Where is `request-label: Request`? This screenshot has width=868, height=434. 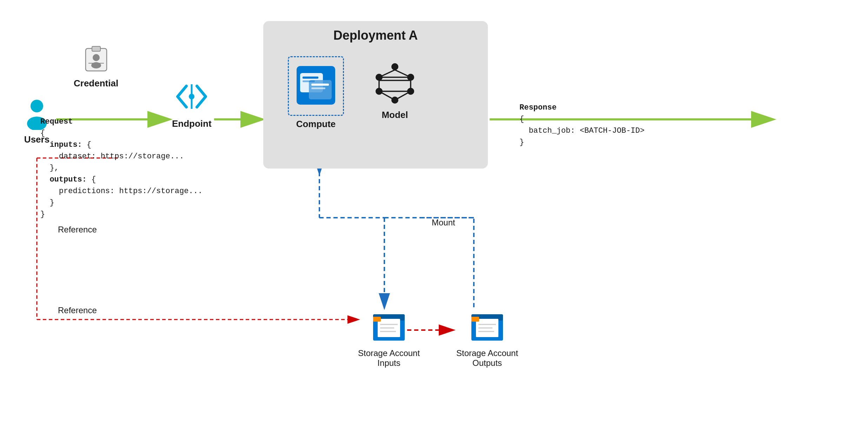
request-label: Request is located at coordinates (57, 121).